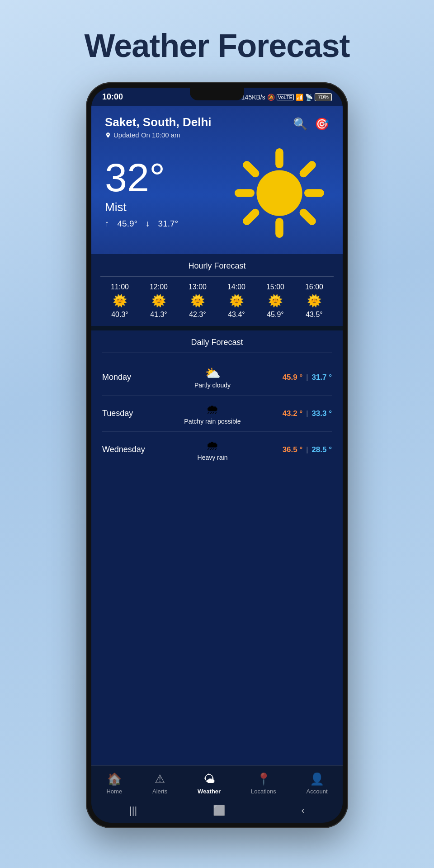  What do you see at coordinates (108, 135) in the screenshot?
I see `pin-icon` at bounding box center [108, 135].